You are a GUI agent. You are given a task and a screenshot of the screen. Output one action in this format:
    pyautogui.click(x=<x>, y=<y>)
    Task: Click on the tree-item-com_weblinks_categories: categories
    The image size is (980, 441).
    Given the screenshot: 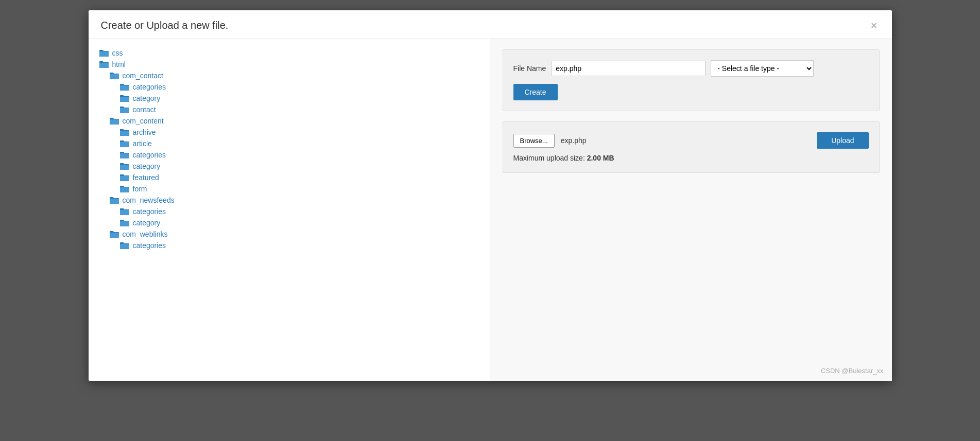 What is the action you would take?
    pyautogui.click(x=289, y=245)
    